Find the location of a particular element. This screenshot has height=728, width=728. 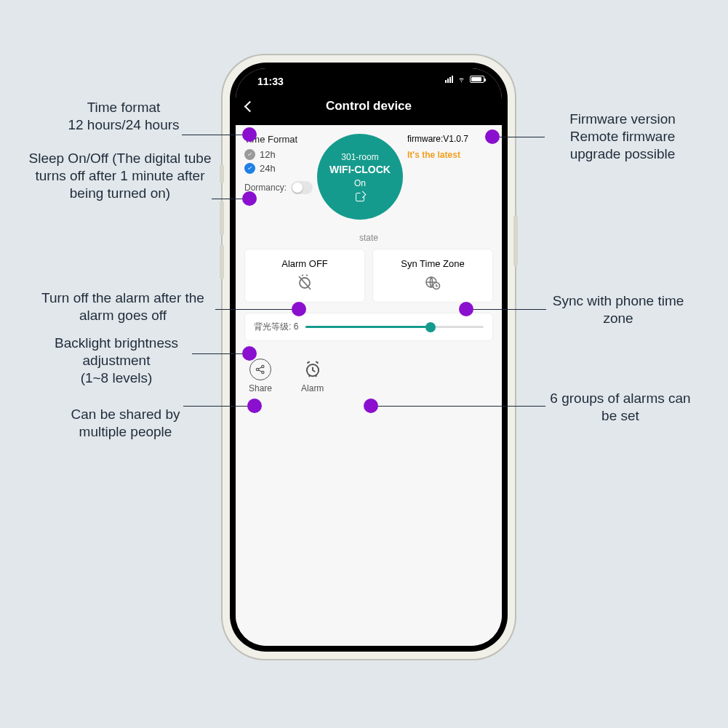

backlight-label: 背光等级: 6 is located at coordinates (276, 327).